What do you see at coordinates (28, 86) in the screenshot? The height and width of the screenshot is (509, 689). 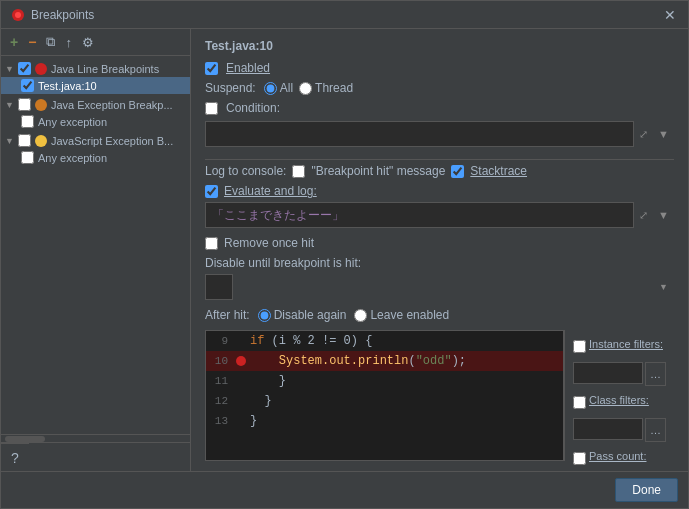 I see `test-java-10-checkbox` at bounding box center [28, 86].